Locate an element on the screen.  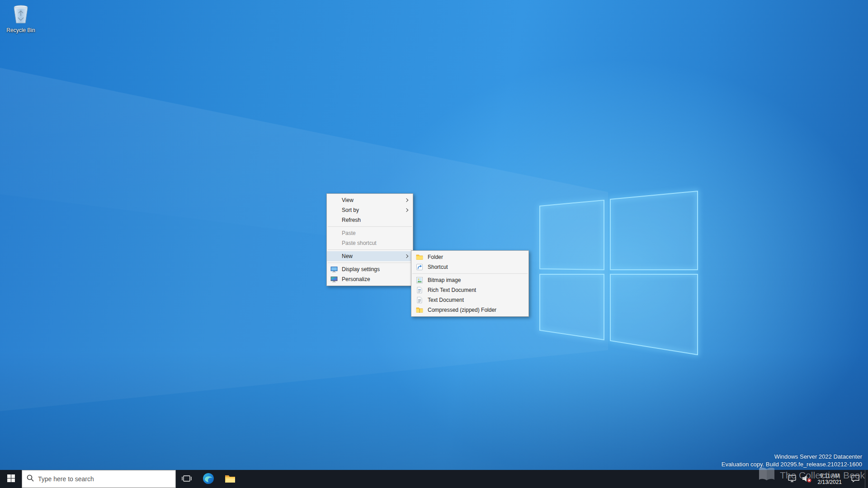
menu-item-label: Refresh is located at coordinates (351, 220).